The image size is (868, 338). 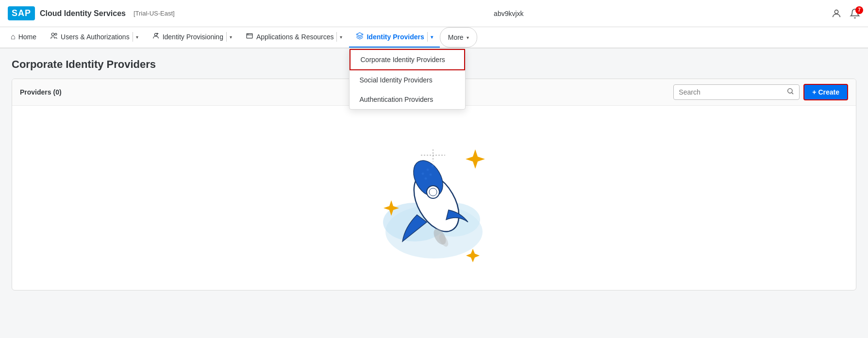 What do you see at coordinates (836, 14) in the screenshot?
I see `user-avatar-button` at bounding box center [836, 14].